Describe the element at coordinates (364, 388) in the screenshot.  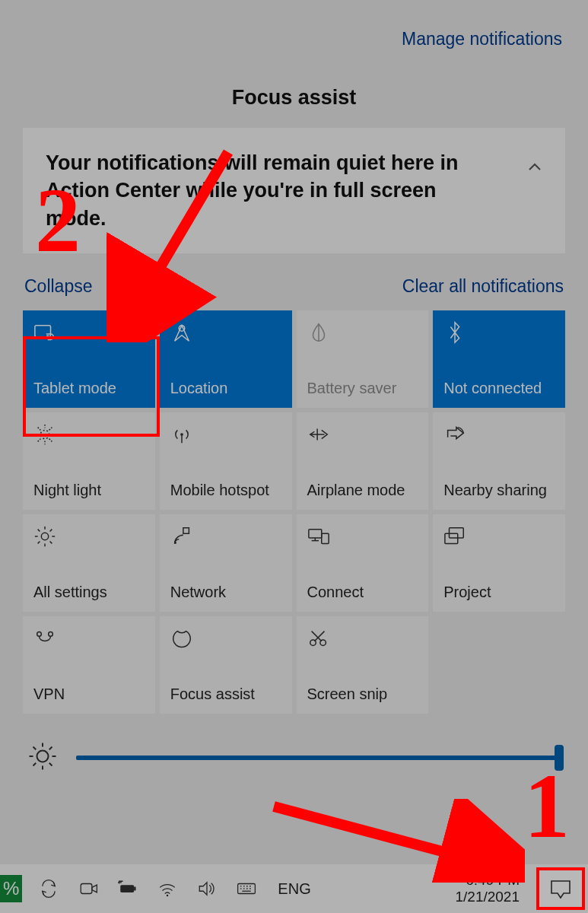
I see `tile-label: Battery saver` at that location.